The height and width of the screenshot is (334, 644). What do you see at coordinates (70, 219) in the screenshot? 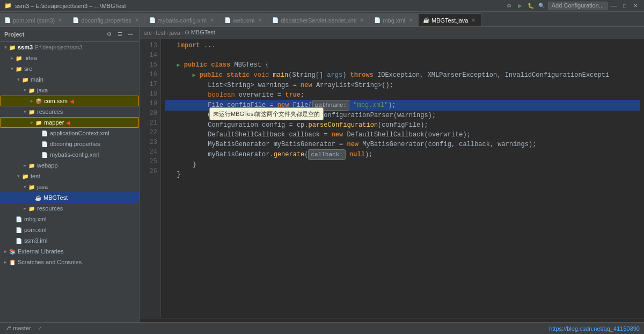
I see `sidebar-item-mbg-xml: ▸ 📄 mbg.xml` at bounding box center [70, 219].